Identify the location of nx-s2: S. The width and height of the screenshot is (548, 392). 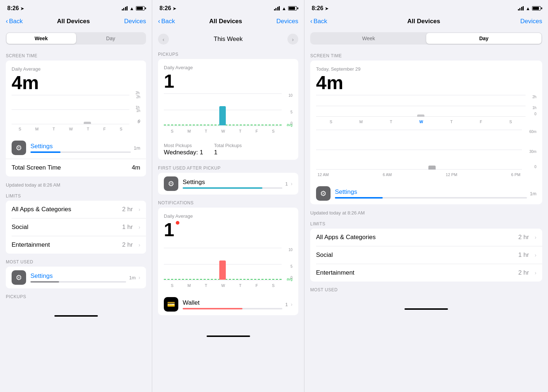
(273, 285).